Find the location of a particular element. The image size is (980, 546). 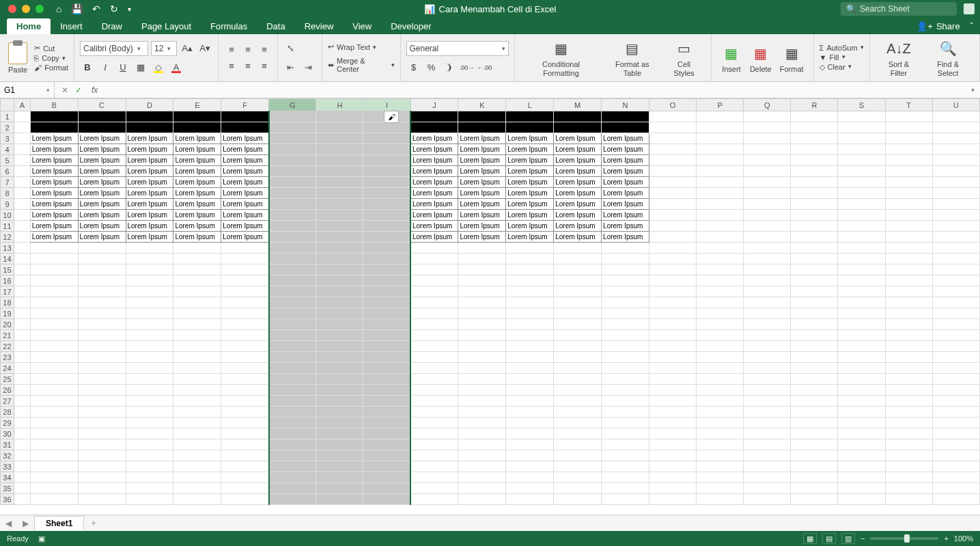

row-header-29: 29 is located at coordinates (8, 423).